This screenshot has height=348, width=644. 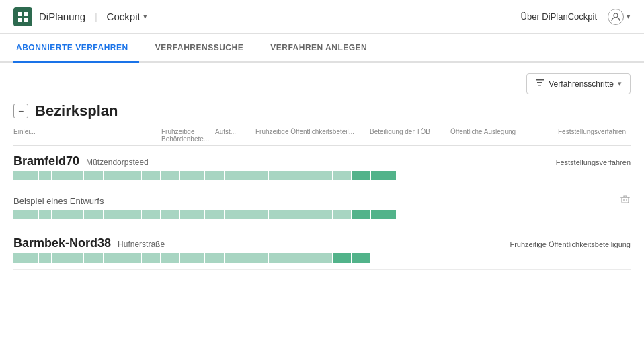 I want to click on entity-row-bramfeld: Bramfeld70 Mützendorpsteed Feststellungs…, so click(x=322, y=159).